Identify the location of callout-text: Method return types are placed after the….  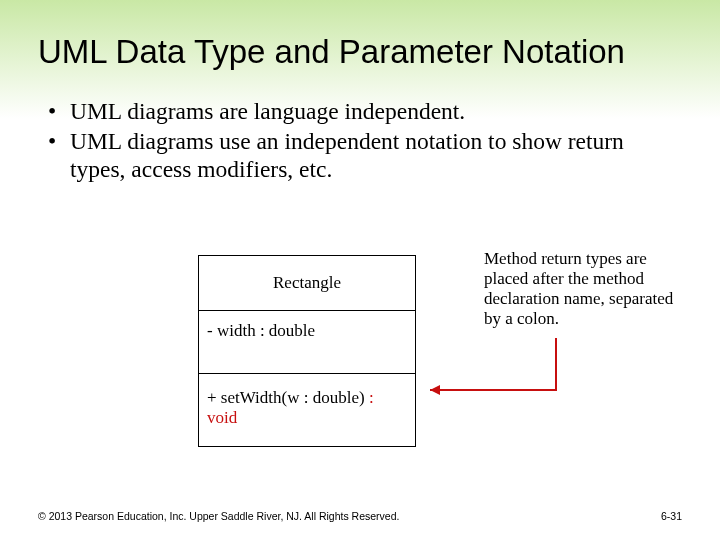
(589, 289).